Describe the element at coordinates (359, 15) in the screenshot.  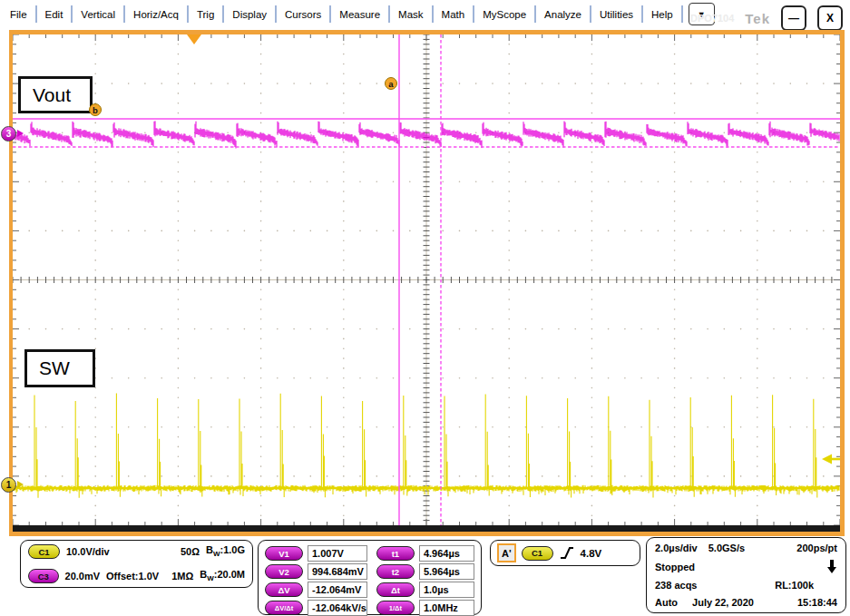
I see `menu-item-measure: Measure` at that location.